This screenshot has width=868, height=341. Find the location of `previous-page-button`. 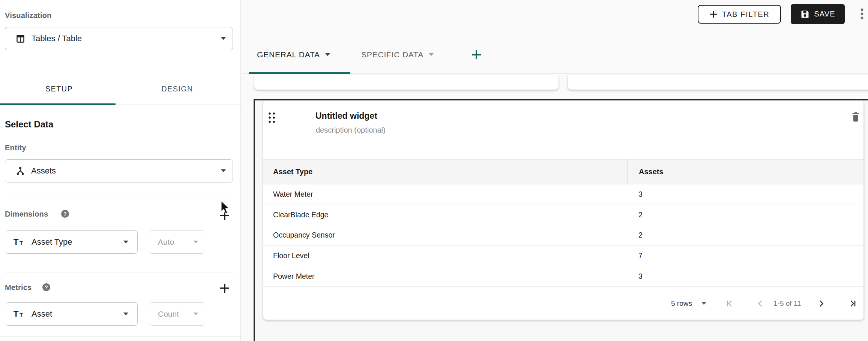

previous-page-button is located at coordinates (760, 304).